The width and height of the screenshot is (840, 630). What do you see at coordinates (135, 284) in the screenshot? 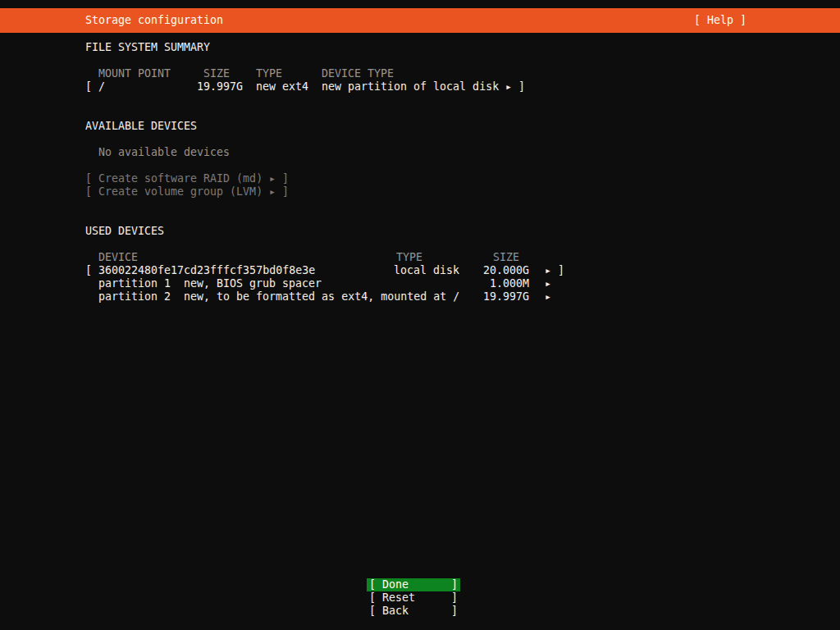
I see `partition-name: partition 1` at bounding box center [135, 284].